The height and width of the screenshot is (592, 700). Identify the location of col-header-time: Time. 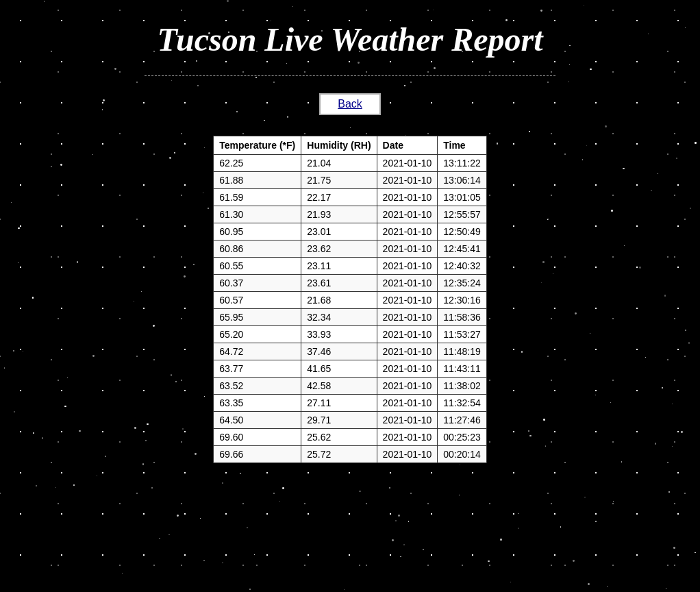
(462, 145).